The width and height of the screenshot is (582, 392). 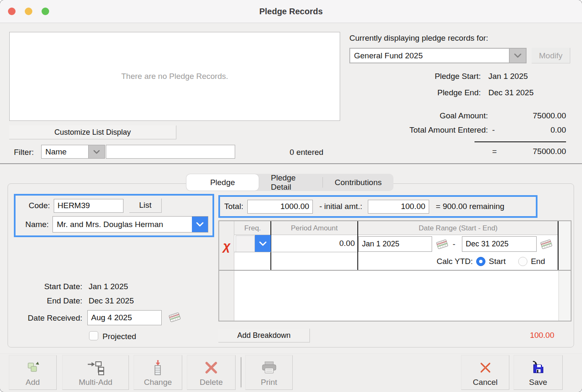 What do you see at coordinates (34, 225) in the screenshot?
I see `name-label: Name:` at bounding box center [34, 225].